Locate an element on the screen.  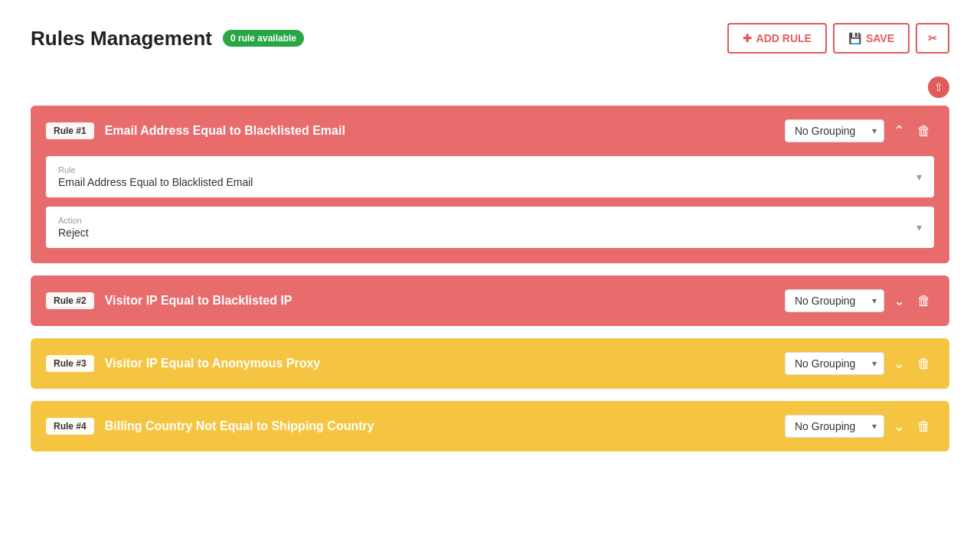
grouping-select-wrapper-2: No GroupingANDOR▾ is located at coordinates (835, 301).